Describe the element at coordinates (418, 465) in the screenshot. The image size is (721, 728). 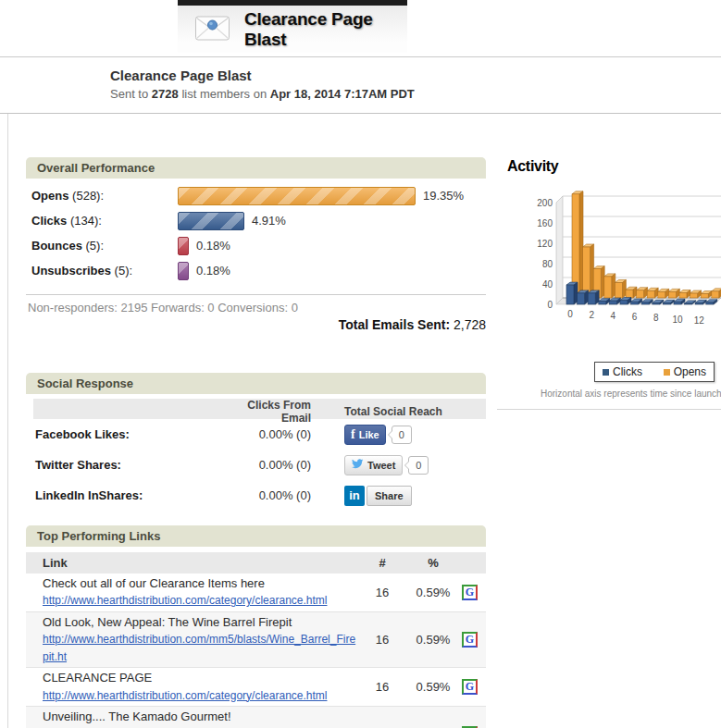
I see `tweet-count: 0` at that location.